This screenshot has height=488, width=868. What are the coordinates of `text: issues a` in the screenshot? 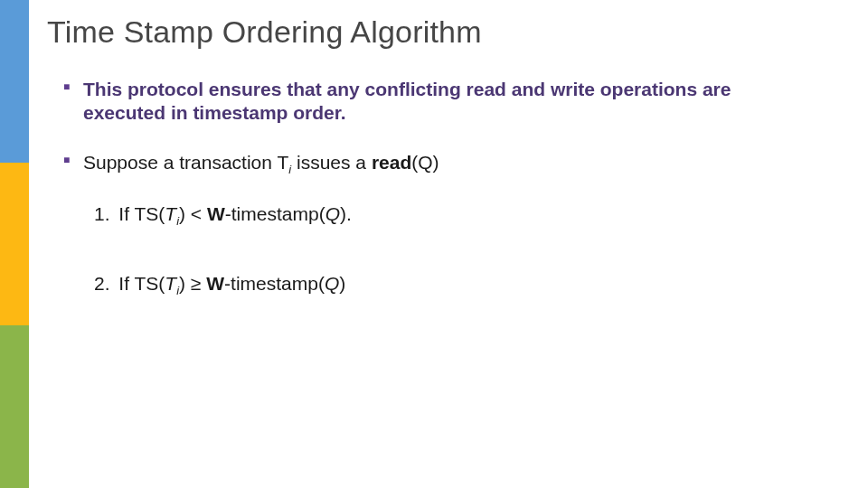 It's located at (331, 163).